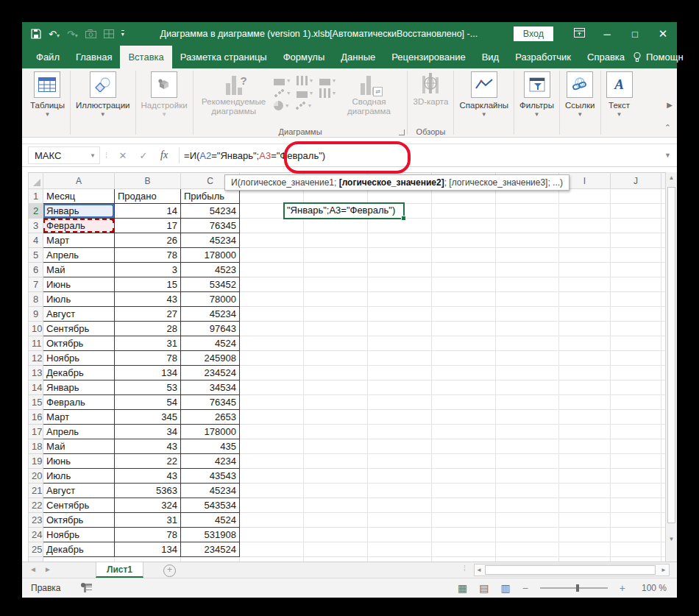  I want to click on close-button: ✕, so click(663, 34).